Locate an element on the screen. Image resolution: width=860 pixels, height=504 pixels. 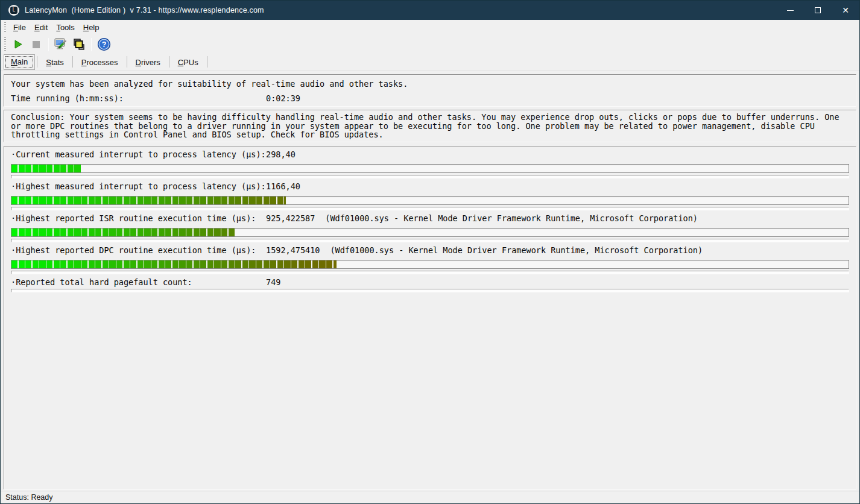
menu-bar: File Edit Tools Help is located at coordinates (430, 27).